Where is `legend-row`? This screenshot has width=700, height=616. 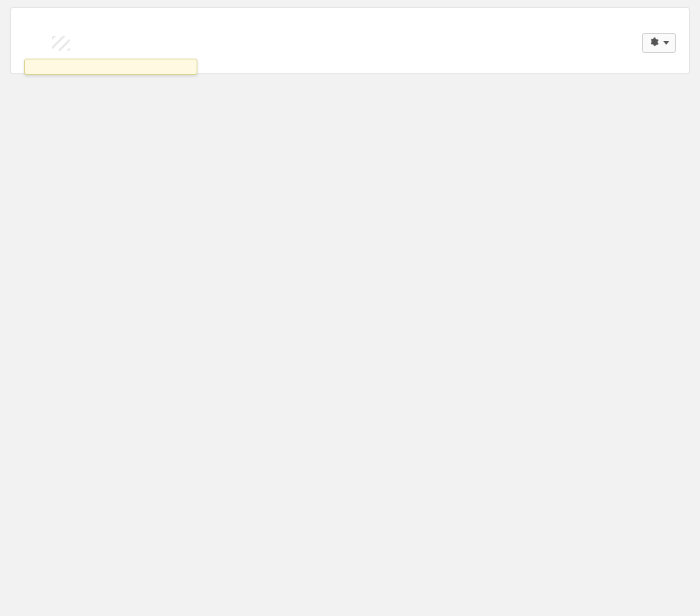
legend-row is located at coordinates (350, 43).